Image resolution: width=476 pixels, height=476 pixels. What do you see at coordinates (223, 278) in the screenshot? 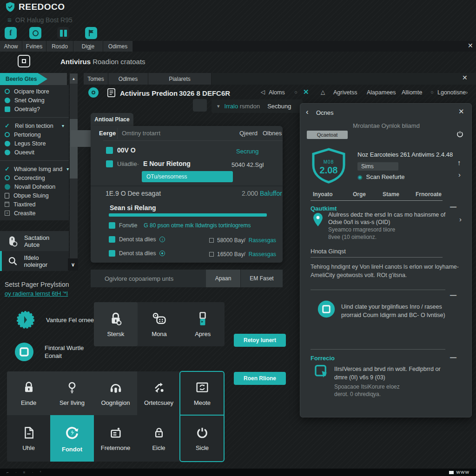
I see `apply-button: Apaan` at bounding box center [223, 278].